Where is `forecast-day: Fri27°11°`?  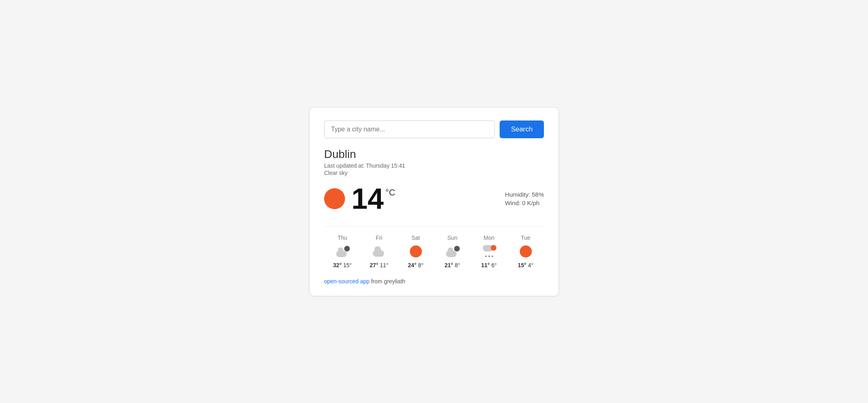
forecast-day: Fri27°11° is located at coordinates (379, 251).